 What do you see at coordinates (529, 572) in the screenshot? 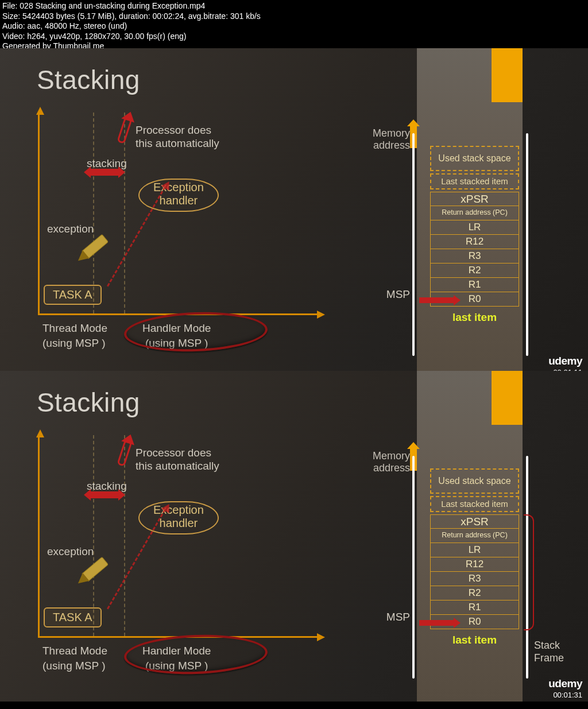
I see `stack-frame-brace` at bounding box center [529, 572].